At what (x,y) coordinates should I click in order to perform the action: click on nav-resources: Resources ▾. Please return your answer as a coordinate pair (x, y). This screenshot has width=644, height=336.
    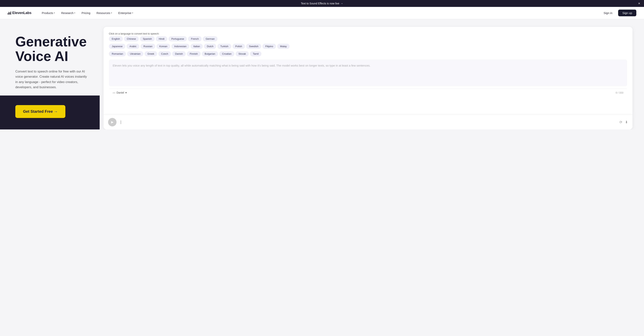
    Looking at the image, I should click on (104, 13).